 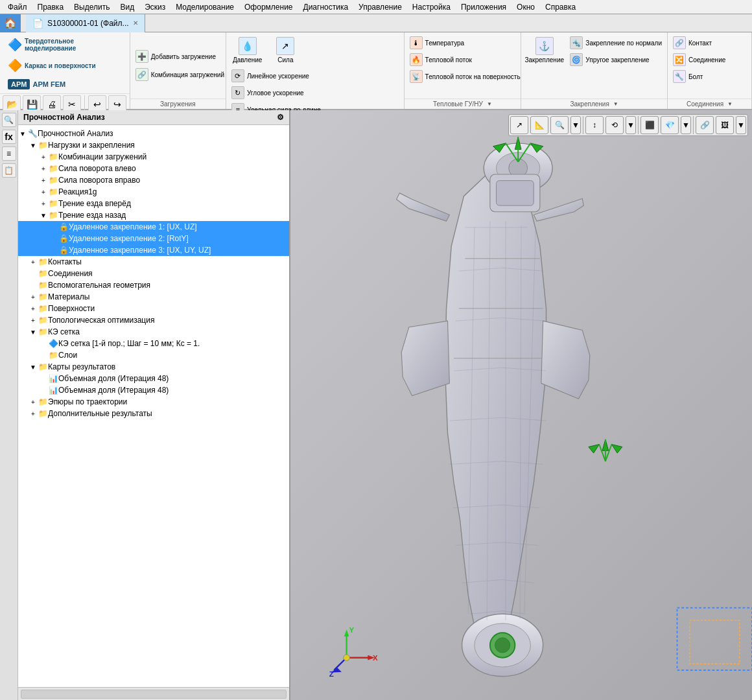 What do you see at coordinates (559, 125) in the screenshot?
I see `vp-btn-3: 🔍` at bounding box center [559, 125].